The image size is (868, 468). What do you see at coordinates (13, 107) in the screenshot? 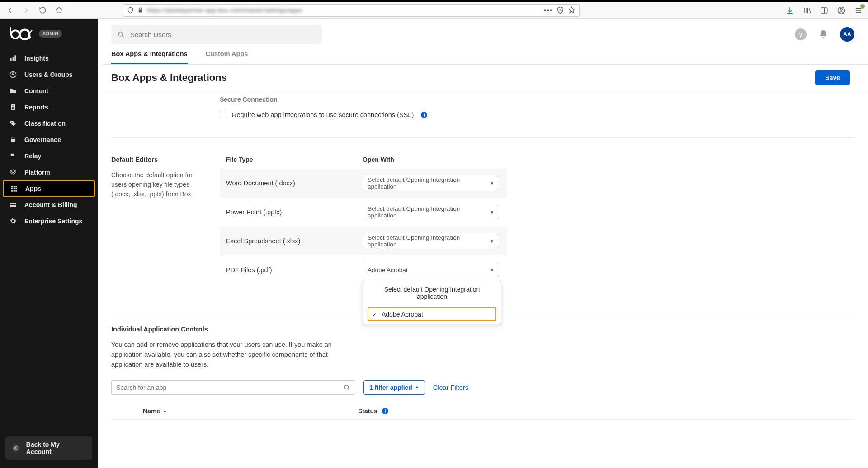
I see `report-icon` at bounding box center [13, 107].